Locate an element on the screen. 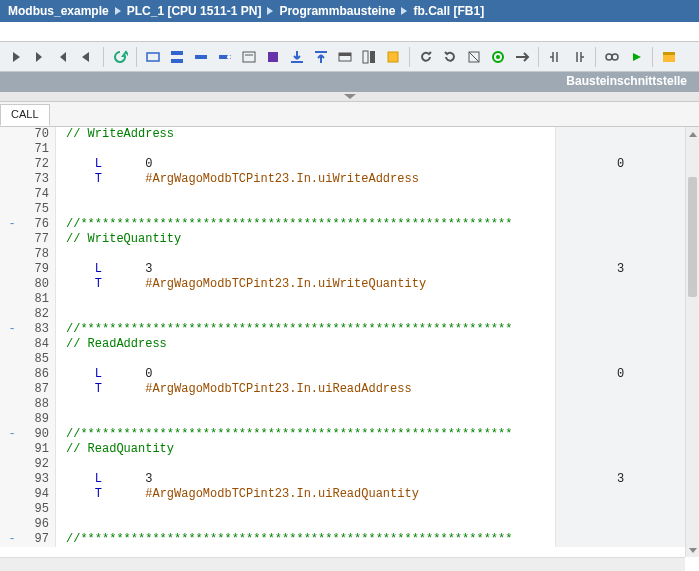  code-line: 91// ReadQuantity is located at coordinates (342, 450).